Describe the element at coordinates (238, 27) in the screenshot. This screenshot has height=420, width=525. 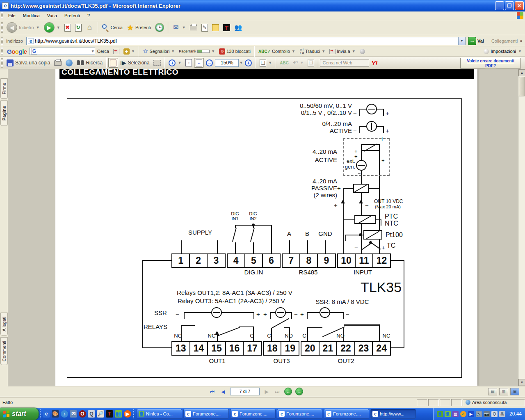
I see `messenger-button: 👥` at that location.